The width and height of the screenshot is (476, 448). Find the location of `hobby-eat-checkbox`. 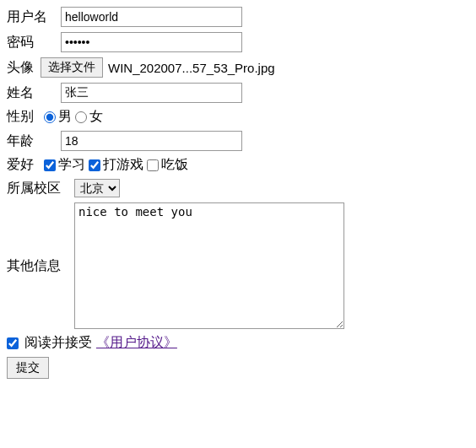

hobby-eat-checkbox is located at coordinates (153, 165).